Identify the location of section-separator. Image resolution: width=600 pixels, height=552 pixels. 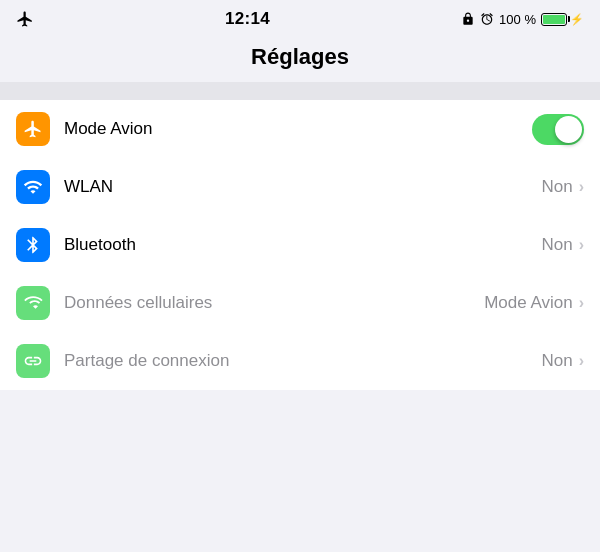
(300, 91).